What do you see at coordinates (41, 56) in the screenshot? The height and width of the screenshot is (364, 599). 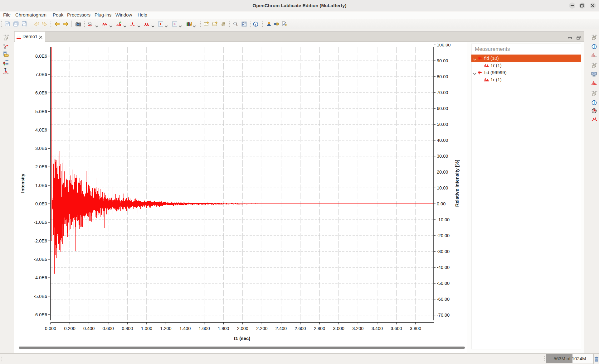 I see `svg-text: 8.0E6` at bounding box center [41, 56].